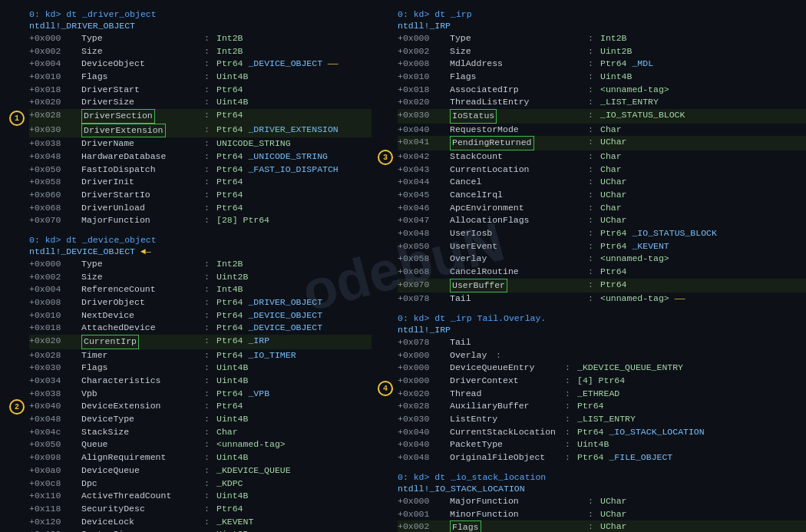 This screenshot has height=532, width=806. I want to click on io-stack-block: 5 0: kd> dt _io_stack_location ntdll!_IO…, so click(602, 502).